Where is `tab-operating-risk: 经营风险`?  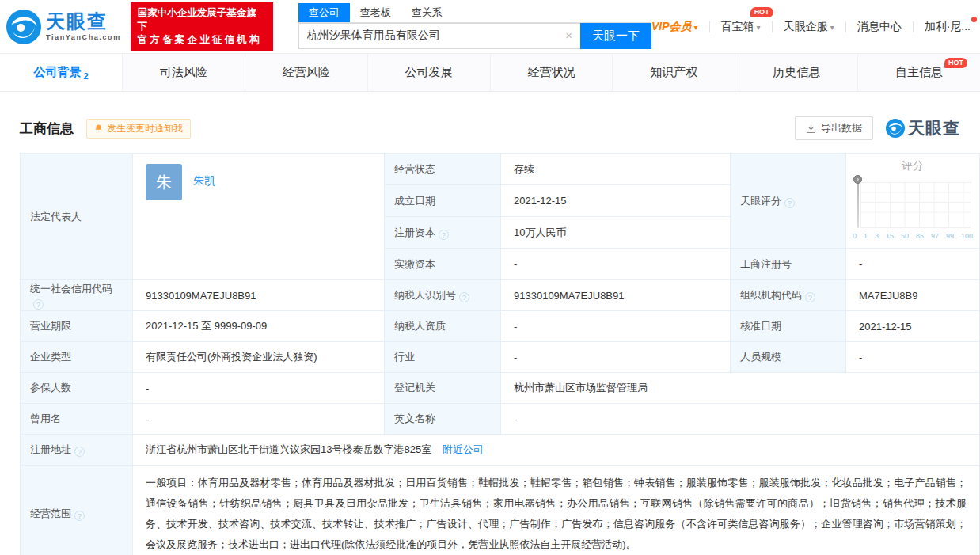
tab-operating-risk: 经营风险 is located at coordinates (307, 73).